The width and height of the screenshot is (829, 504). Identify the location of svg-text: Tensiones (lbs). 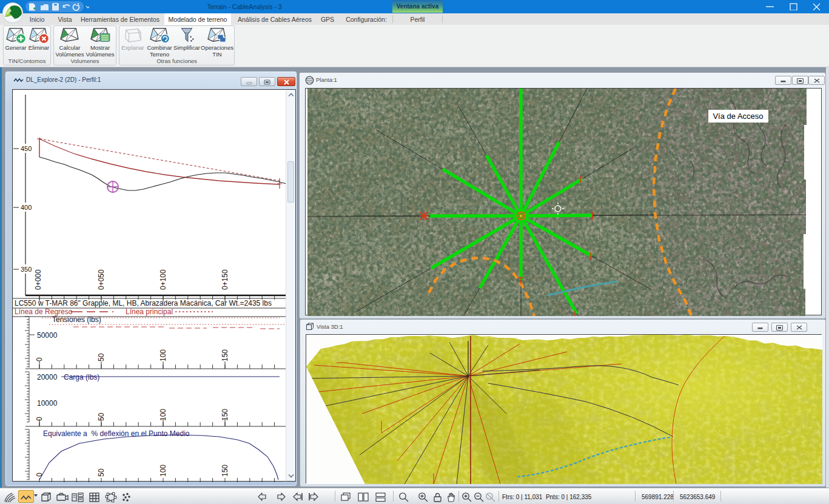
(76, 320).